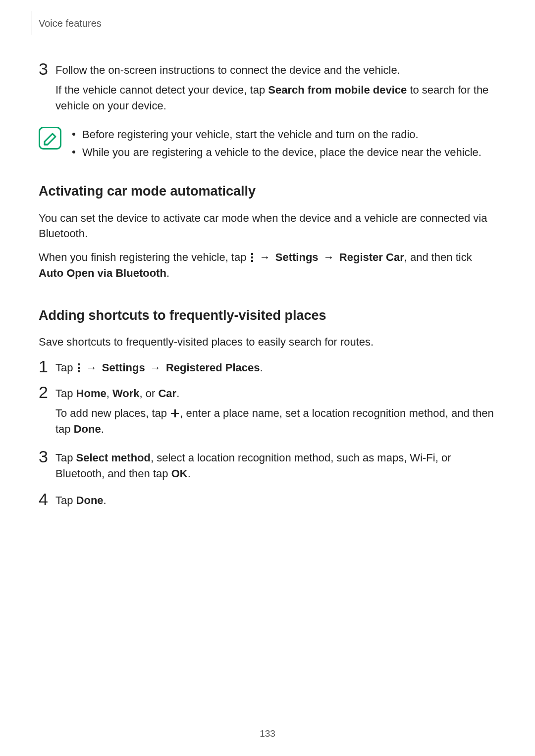 Image resolution: width=535 pixels, height=756 pixels. I want to click on sectionA-register: Register Car, so click(372, 257).